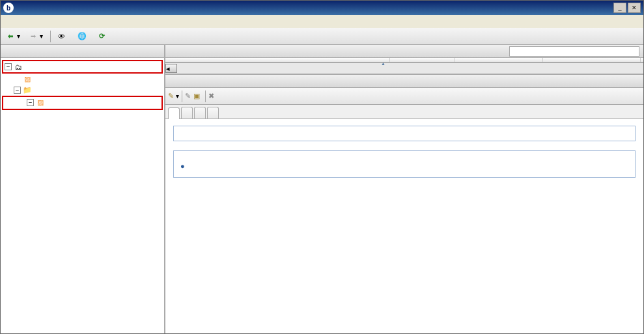  I want to click on export-icon: ▣, so click(197, 96).